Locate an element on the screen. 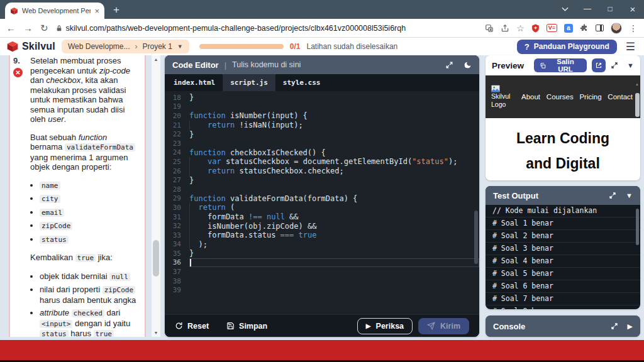 The image size is (644, 362). site-favicon-icon is located at coordinates (14, 11).